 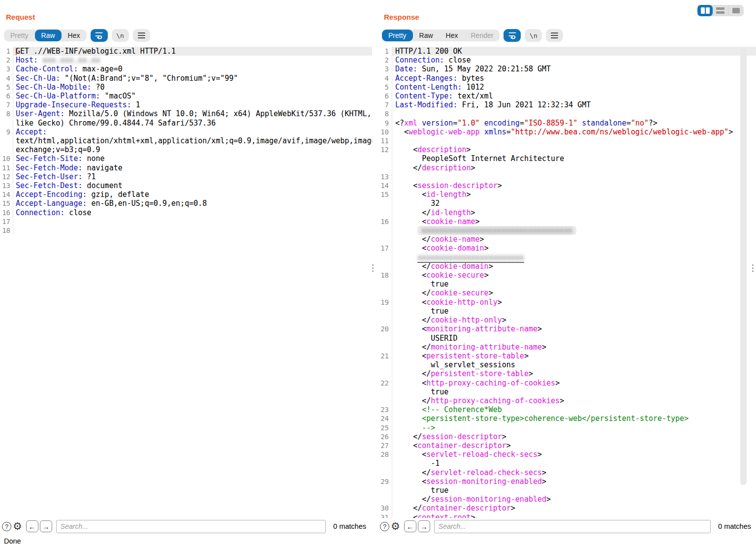 I want to click on tab-render: Render, so click(x=482, y=35).